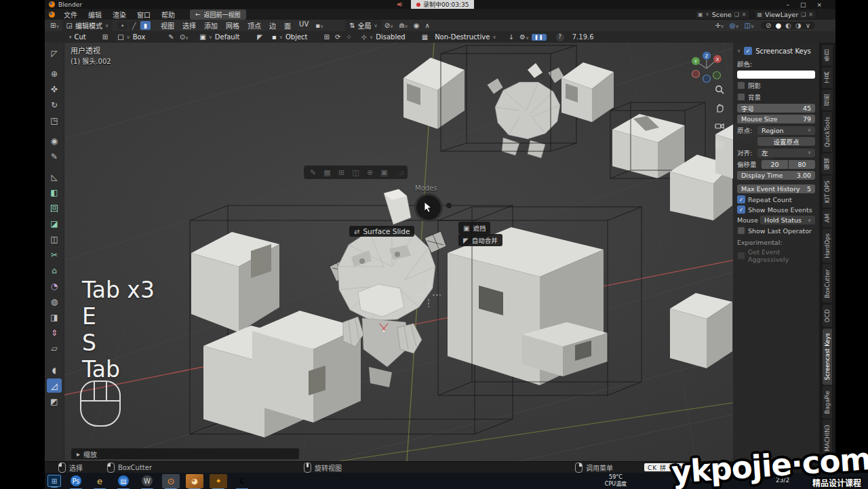 This screenshot has height=489, width=868. I want to click on falloff-dropdown: ∧, so click(427, 26).